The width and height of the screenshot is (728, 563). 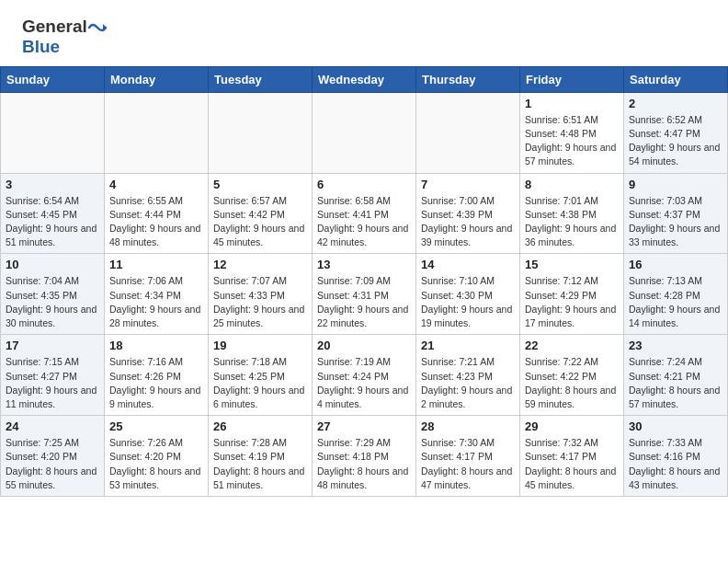 What do you see at coordinates (572, 79) in the screenshot?
I see `weekday-header-friday: Friday` at bounding box center [572, 79].